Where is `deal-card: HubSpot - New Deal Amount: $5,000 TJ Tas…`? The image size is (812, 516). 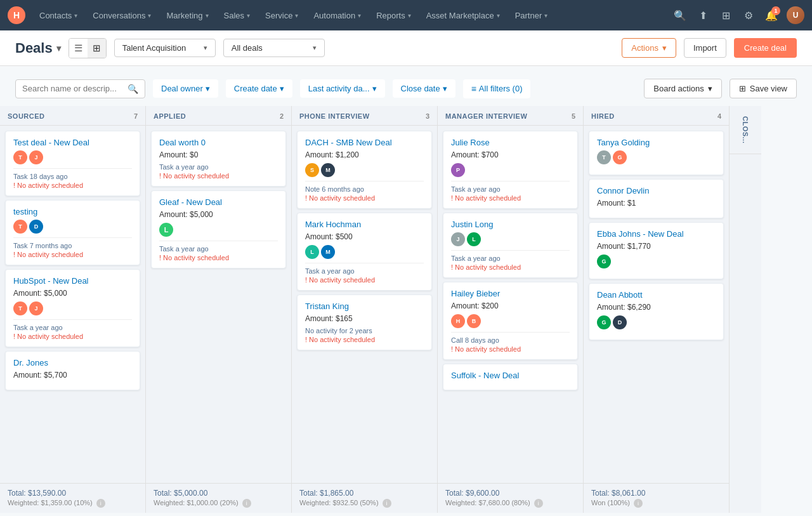
deal-card: HubSpot - New Deal Amount: $5,000 TJ Tas… is located at coordinates (72, 308).